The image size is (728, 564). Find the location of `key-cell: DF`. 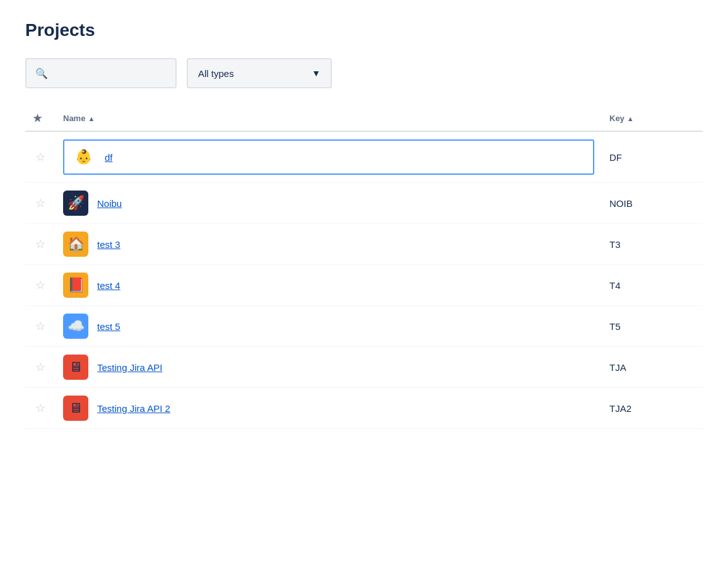

key-cell: DF is located at coordinates (652, 157).